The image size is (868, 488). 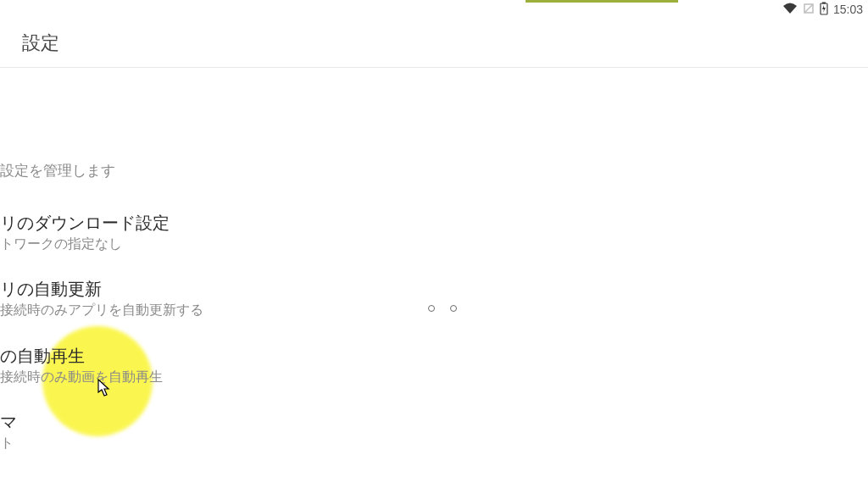 What do you see at coordinates (434, 431) in the screenshot?
I see `setting-theme: マ ト` at bounding box center [434, 431].